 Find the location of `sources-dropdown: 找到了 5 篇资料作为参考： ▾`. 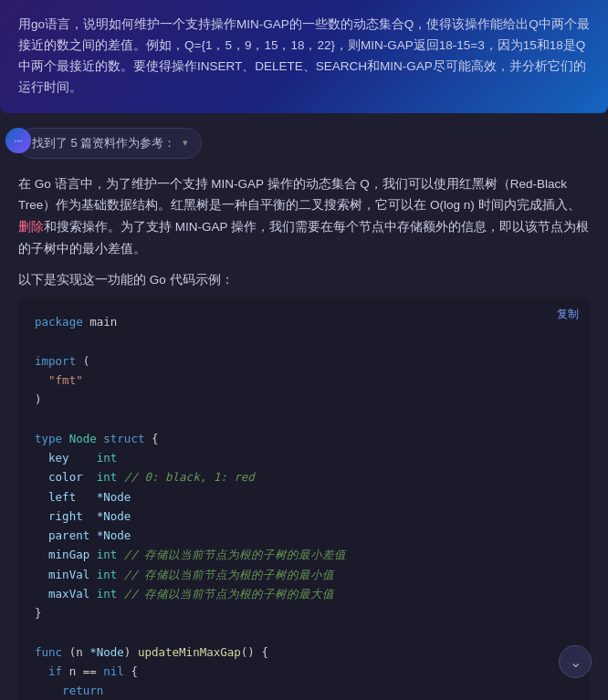

sources-dropdown: 找到了 5 篇资料作为参考： ▾ is located at coordinates (110, 143).